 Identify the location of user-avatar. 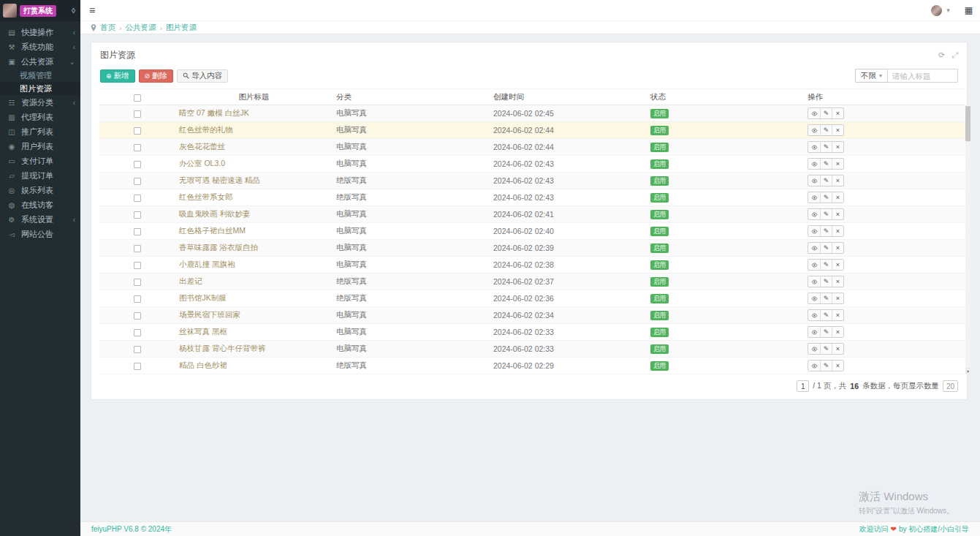
(937, 10).